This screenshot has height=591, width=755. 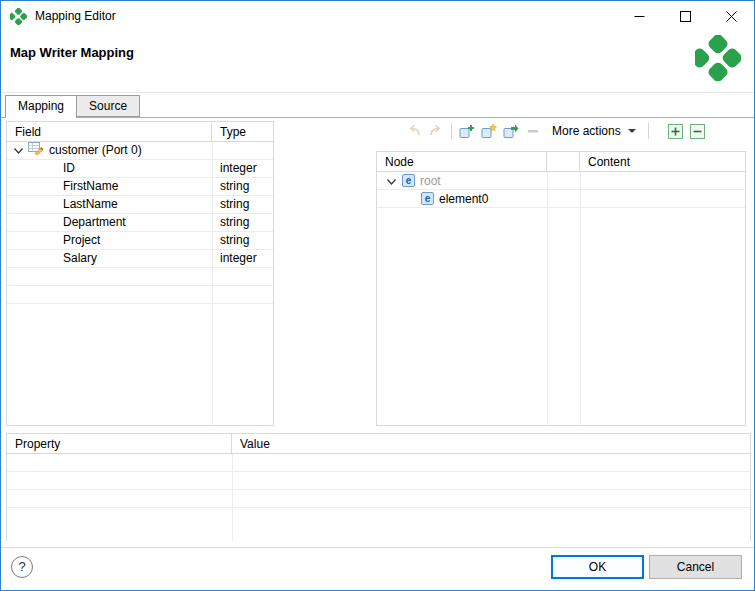 I want to click on field-name: Salary, so click(x=110, y=258).